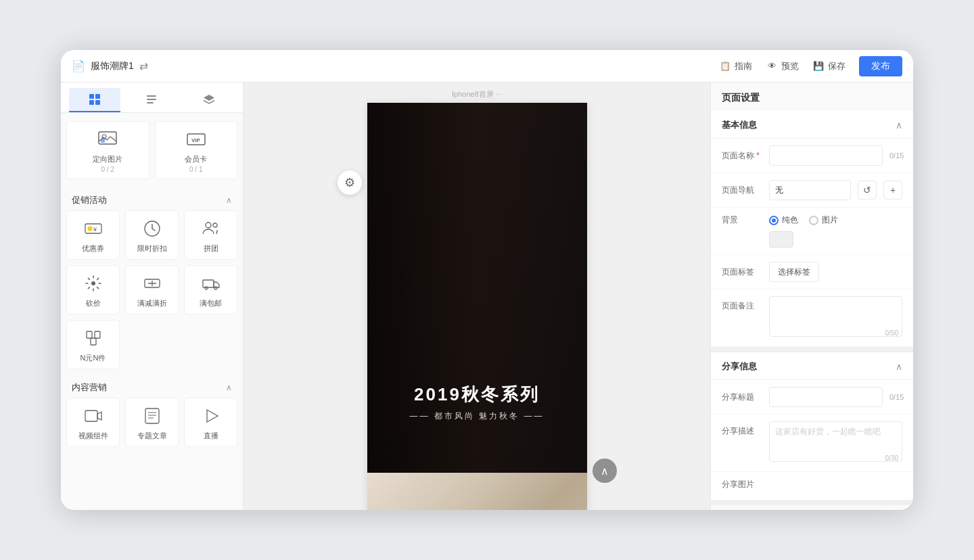  What do you see at coordinates (812, 272) in the screenshot?
I see `page-tag-row: 页面标签 选择标签` at bounding box center [812, 272].